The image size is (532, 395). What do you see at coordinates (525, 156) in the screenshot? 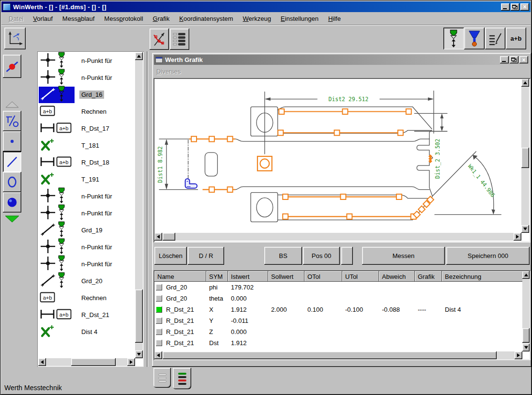
I see `canvas-vertical-scrollbar` at bounding box center [525, 156].